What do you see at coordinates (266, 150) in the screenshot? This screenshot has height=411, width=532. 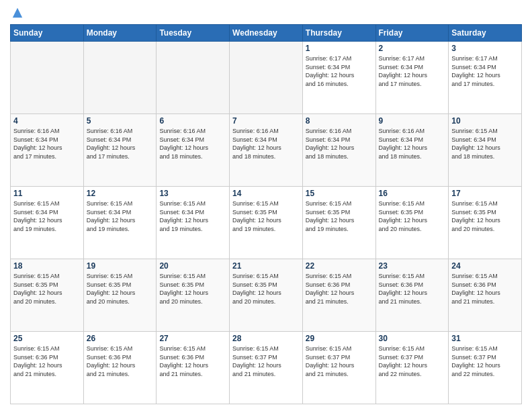 I see `calendar-cell: 7Sunrise: 6:16 AM Sunset: 6:34 PM Daylig…` at bounding box center [266, 150].